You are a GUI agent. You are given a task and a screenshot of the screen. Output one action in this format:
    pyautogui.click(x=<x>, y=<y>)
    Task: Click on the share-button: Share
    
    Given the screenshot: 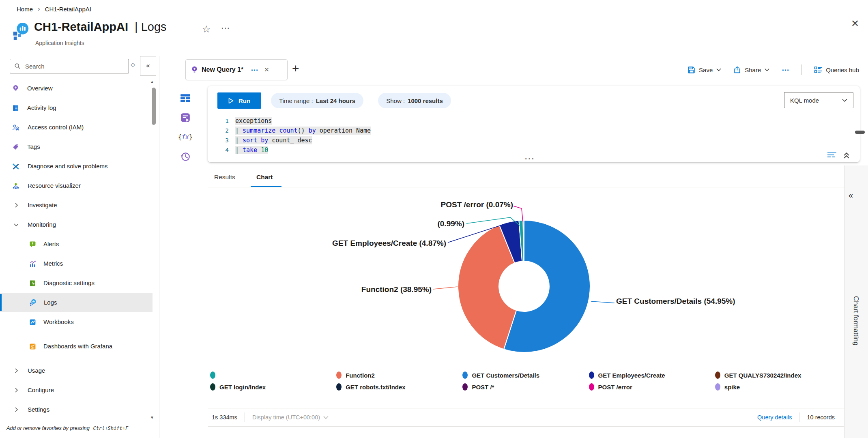 What is the action you would take?
    pyautogui.click(x=751, y=70)
    